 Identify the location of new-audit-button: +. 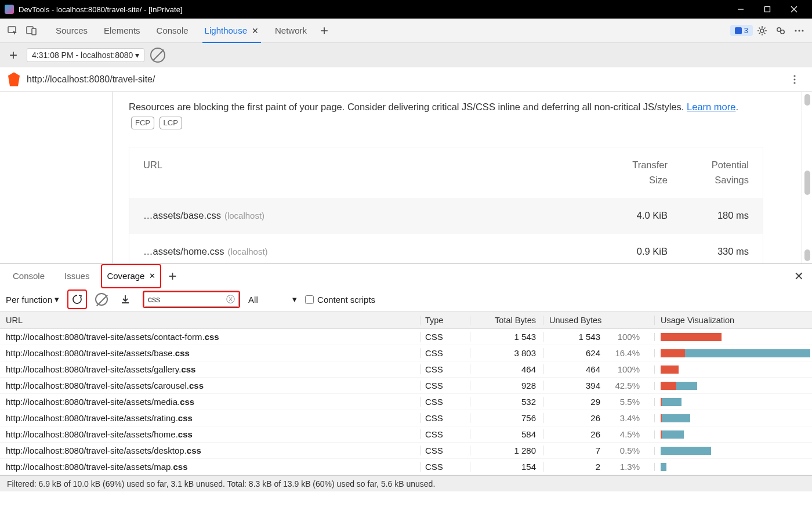
(13, 55).